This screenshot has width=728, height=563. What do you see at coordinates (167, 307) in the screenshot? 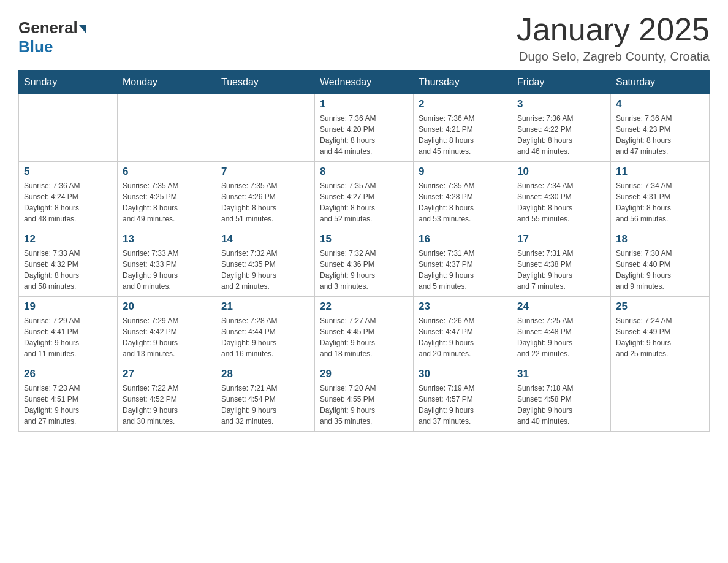
I see `day-number: 20` at bounding box center [167, 307].